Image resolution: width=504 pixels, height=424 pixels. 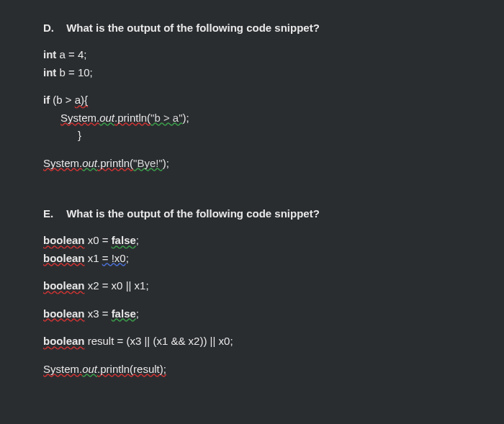 What do you see at coordinates (252, 135) in the screenshot?
I see `code-line: }` at bounding box center [252, 135].